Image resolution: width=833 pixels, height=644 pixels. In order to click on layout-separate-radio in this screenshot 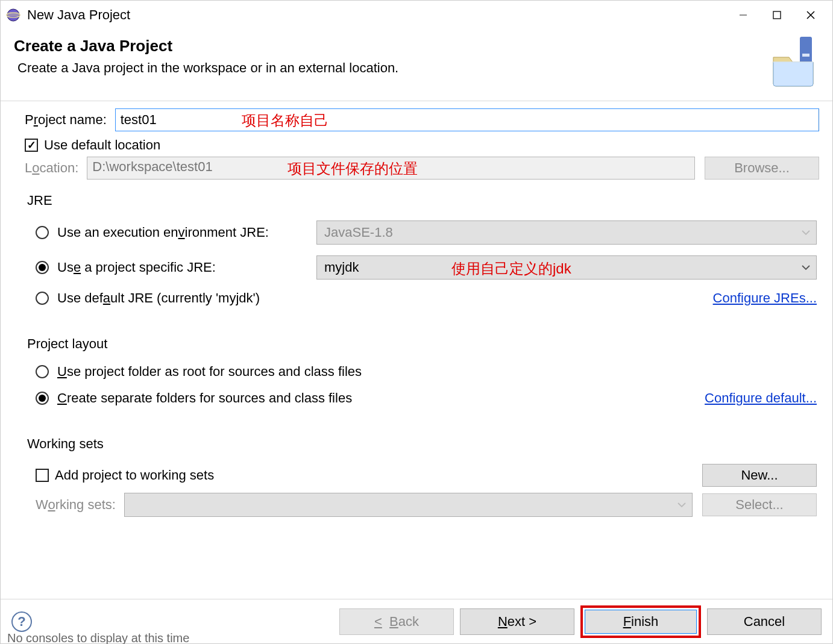, I will do `click(42, 398)`.